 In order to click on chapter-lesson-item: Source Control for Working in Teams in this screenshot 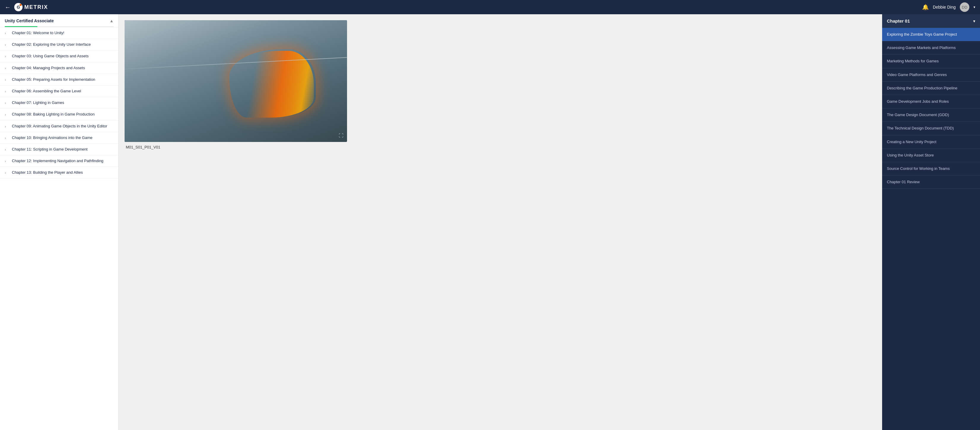, I will do `click(931, 169)`.